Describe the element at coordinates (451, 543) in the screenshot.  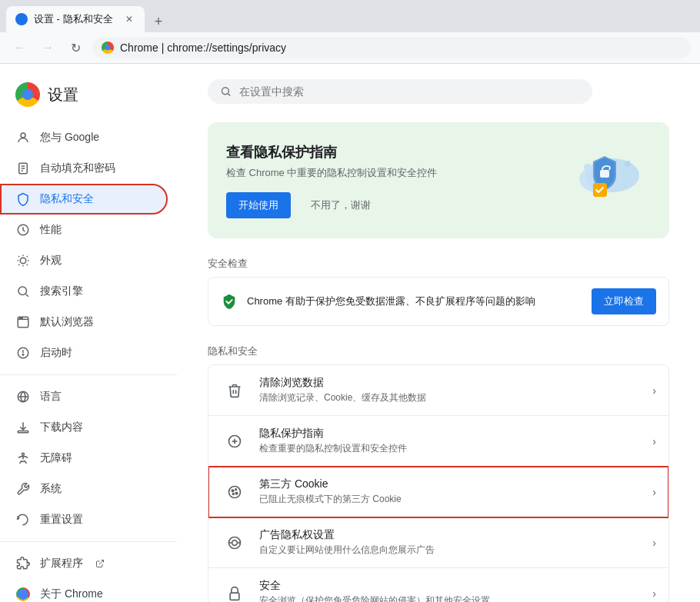
I see `ad-privacy-content: 广告隐私权设置 自定义要让网站使用什么信息向您展示广告` at that location.